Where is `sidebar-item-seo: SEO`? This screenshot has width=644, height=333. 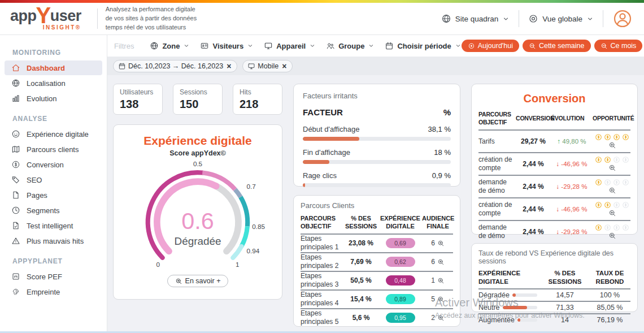 sidebar-item-seo: SEO is located at coordinates (53, 180).